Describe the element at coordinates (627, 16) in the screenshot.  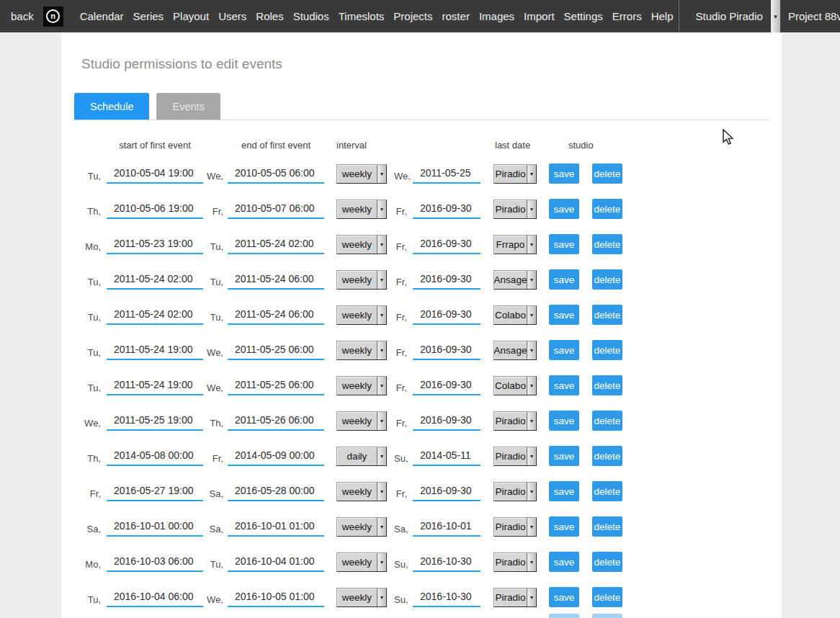
I see `nav-item-errors: Errors` at that location.